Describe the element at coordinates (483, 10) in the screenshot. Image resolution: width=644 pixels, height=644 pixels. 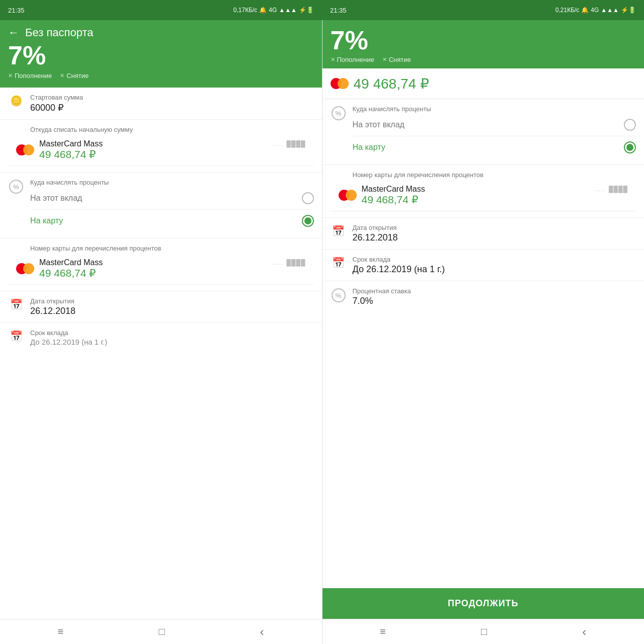
I see `right-status-bar: 21:35 0,21КБ/с 🔔 4G ▲▲▲ ⚡🔋` at that location.